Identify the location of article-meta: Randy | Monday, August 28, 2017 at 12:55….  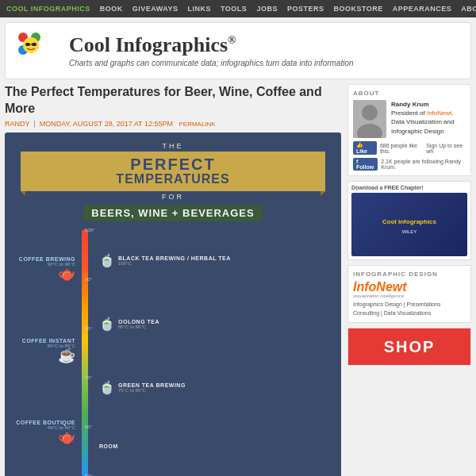
(173, 124).